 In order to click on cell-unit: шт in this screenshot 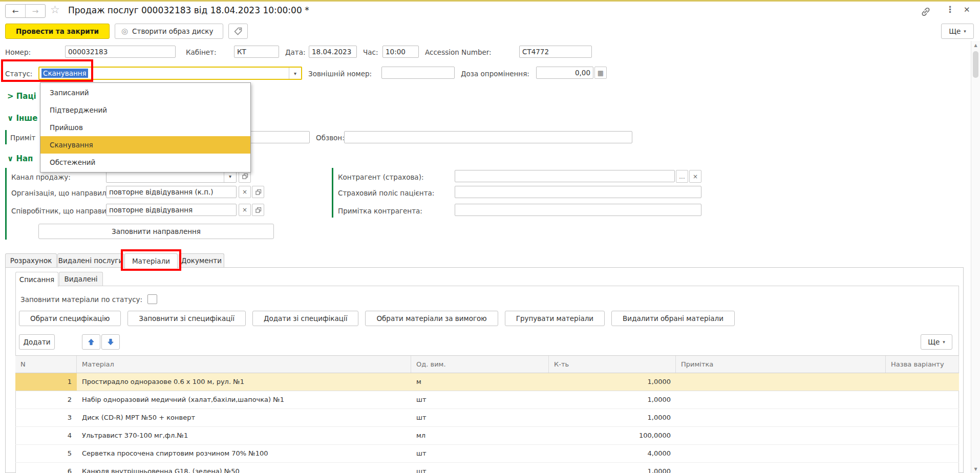, I will do `click(480, 468)`.